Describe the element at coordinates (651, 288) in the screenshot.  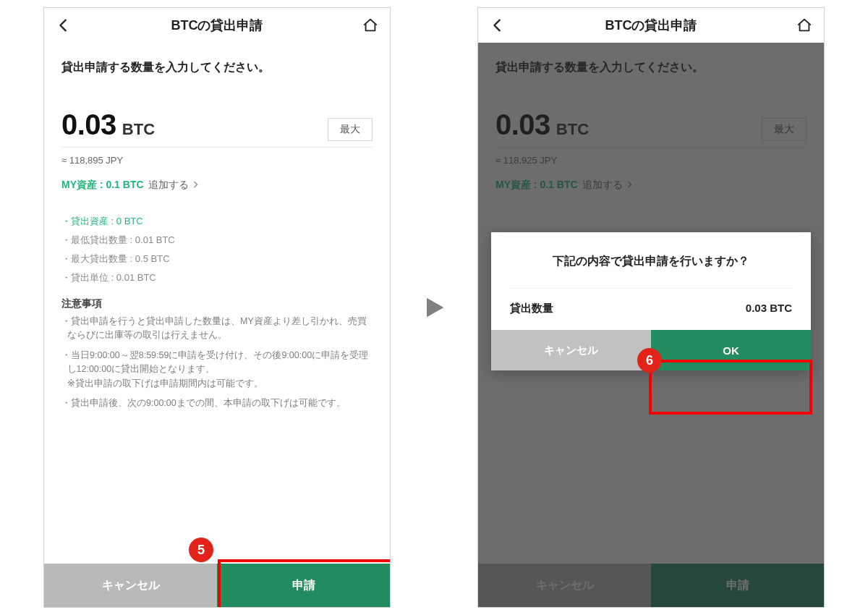
I see `modal-divider` at that location.